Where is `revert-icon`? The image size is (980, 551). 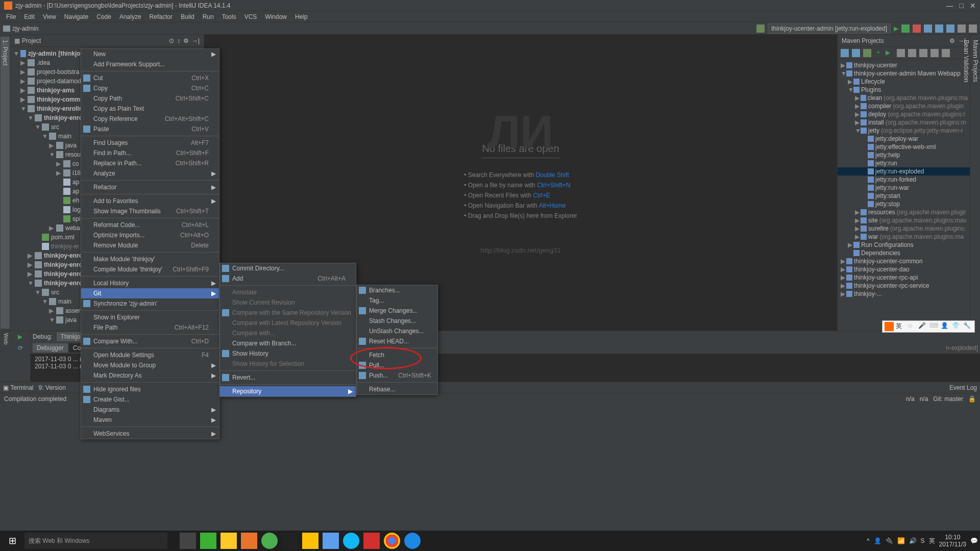 revert-icon is located at coordinates (950, 29).